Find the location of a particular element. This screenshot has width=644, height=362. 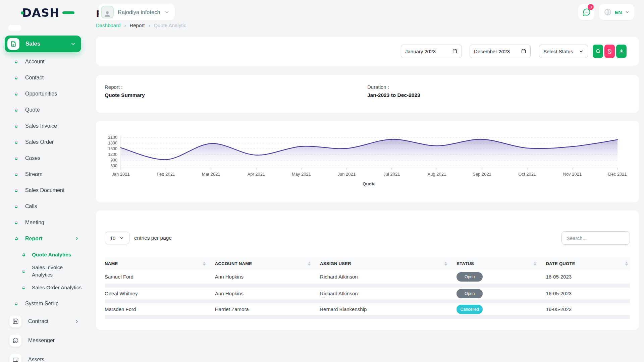

sidebar-item-contract: Contract is located at coordinates (50, 321).